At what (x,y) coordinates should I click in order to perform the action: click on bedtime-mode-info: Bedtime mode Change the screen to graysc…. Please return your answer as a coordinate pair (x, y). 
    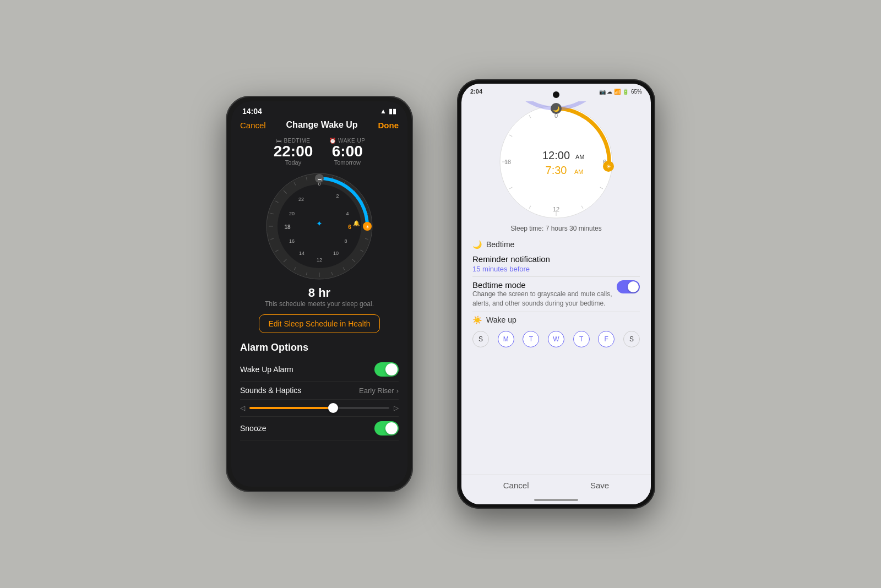
    Looking at the image, I should click on (545, 294).